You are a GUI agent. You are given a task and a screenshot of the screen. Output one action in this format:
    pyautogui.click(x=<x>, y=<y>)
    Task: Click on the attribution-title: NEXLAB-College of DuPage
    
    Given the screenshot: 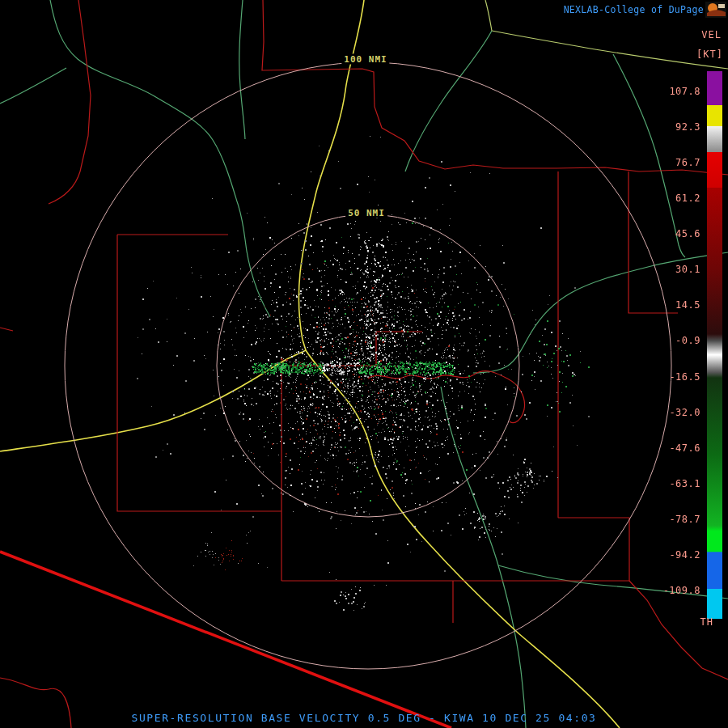 What is the action you would take?
    pyautogui.click(x=634, y=10)
    